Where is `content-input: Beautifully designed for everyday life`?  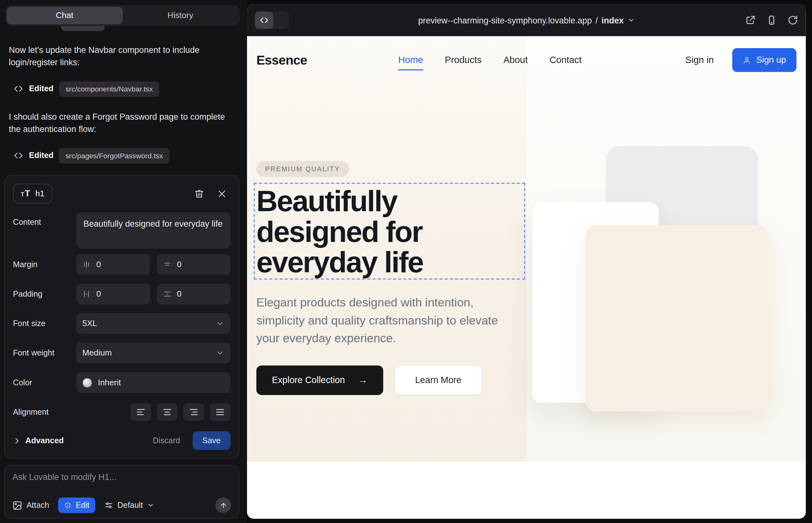 content-input: Beautifully designed for everyday life is located at coordinates (153, 230).